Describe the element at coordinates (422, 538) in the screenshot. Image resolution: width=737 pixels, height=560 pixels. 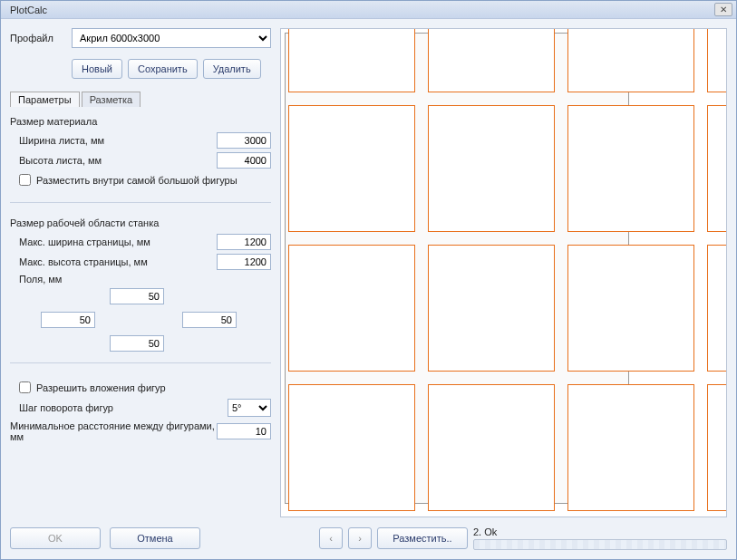
I see `place-button: Разместить..` at that location.